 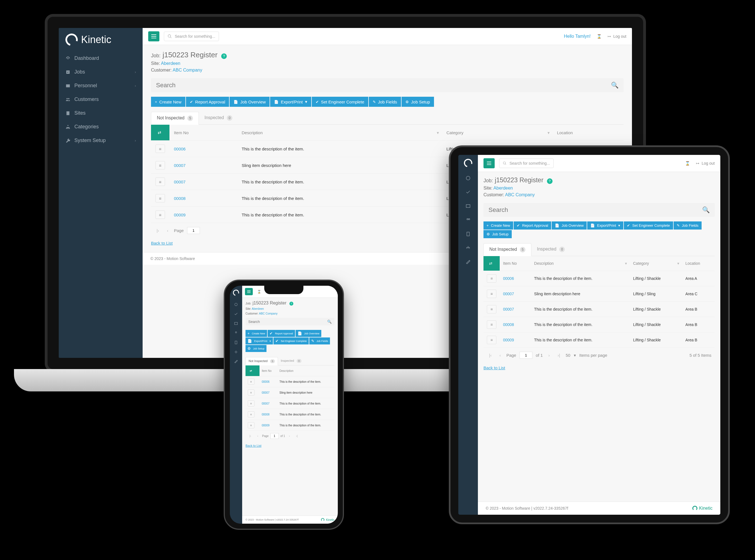 I want to click on sidebar-item-jobs: Jobs ›, so click(x=101, y=72).